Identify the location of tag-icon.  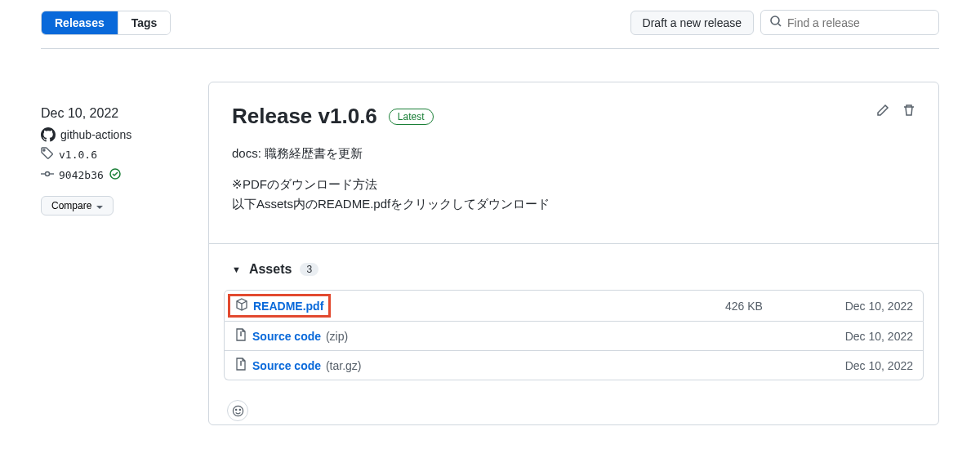
(47, 155).